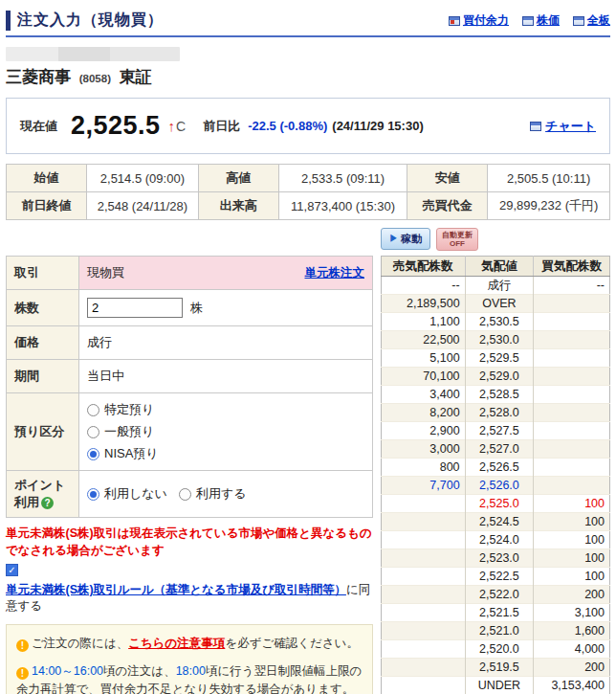 This screenshot has height=694, width=616. What do you see at coordinates (499, 540) in the screenshot?
I see `quote-price: 2,524.0` at bounding box center [499, 540].